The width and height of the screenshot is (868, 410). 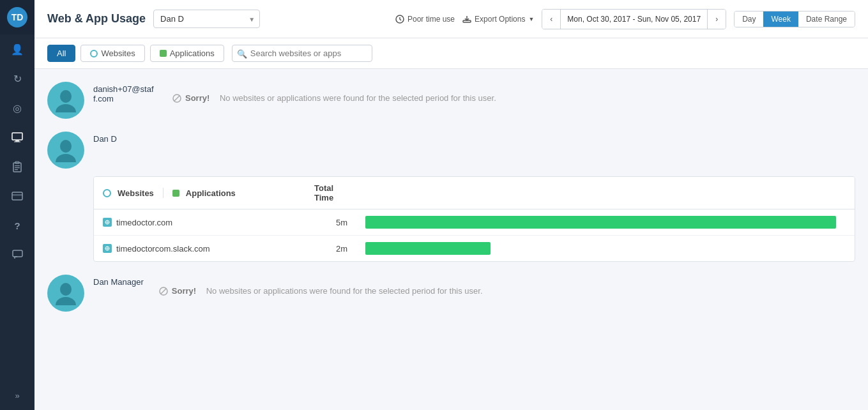 I want to click on export-chevron-icon: ▼, so click(x=531, y=19).